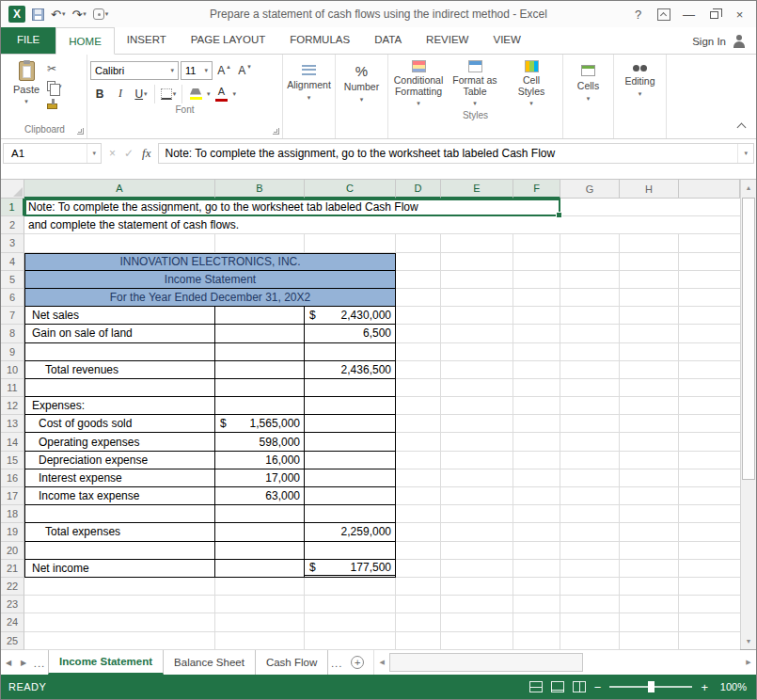  What do you see at coordinates (418, 514) in the screenshot?
I see `cell-D18` at bounding box center [418, 514].